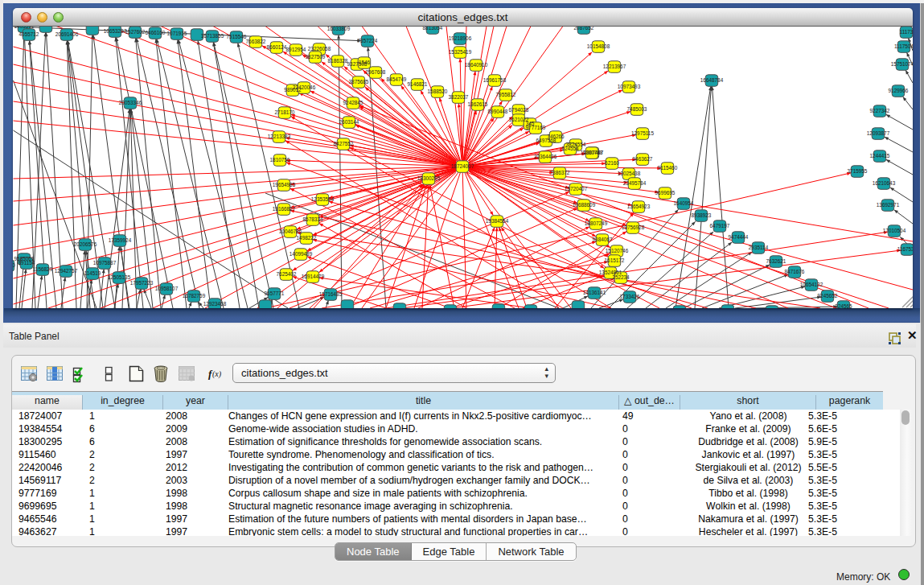 Image resolution: width=924 pixels, height=585 pixels. What do you see at coordinates (519, 109) in the screenshot?
I see `svg-text: 6794028` at bounding box center [519, 109].